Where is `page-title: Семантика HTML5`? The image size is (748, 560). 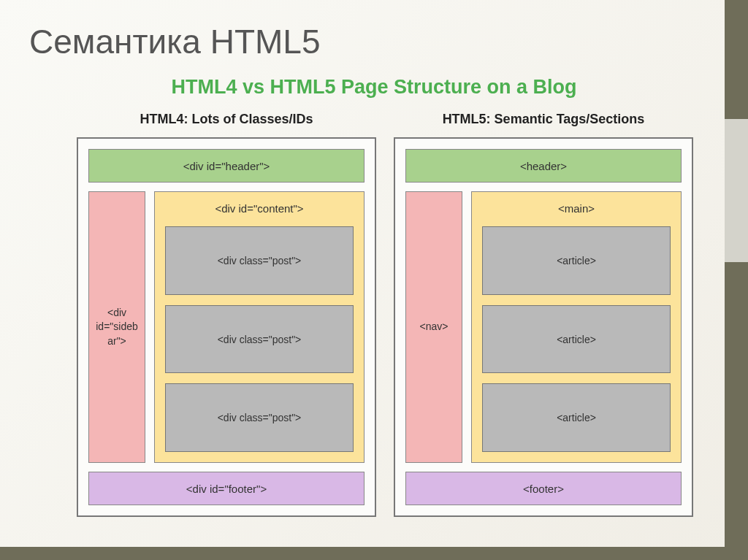
page-title: Семантика HTML5 is located at coordinates (374, 42).